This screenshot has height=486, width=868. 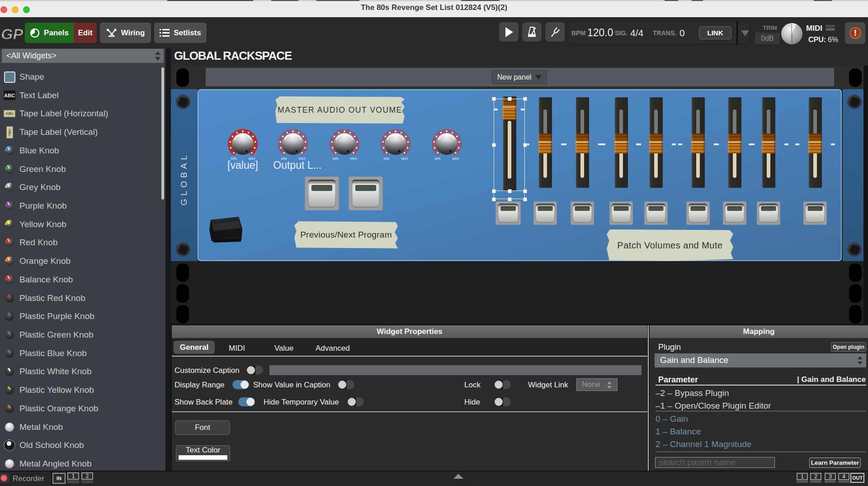 I want to click on svg-text: GP, so click(x=12, y=34).